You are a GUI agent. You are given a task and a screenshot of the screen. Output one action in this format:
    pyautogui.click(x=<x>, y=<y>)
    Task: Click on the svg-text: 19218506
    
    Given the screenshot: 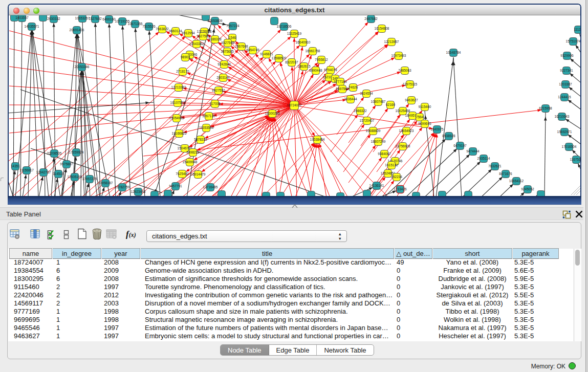 What is the action you would take?
    pyautogui.click(x=285, y=27)
    